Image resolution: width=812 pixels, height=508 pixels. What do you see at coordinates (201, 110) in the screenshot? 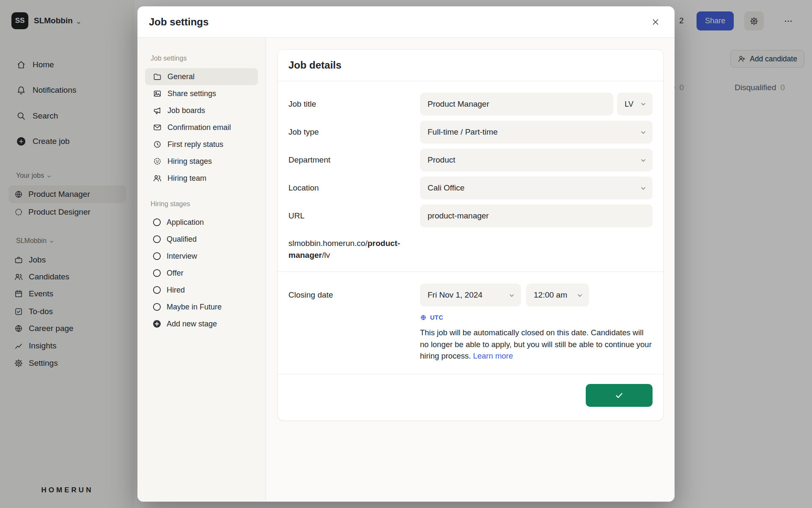
I see `settings-nav-job-boards: Job boards` at bounding box center [201, 110].